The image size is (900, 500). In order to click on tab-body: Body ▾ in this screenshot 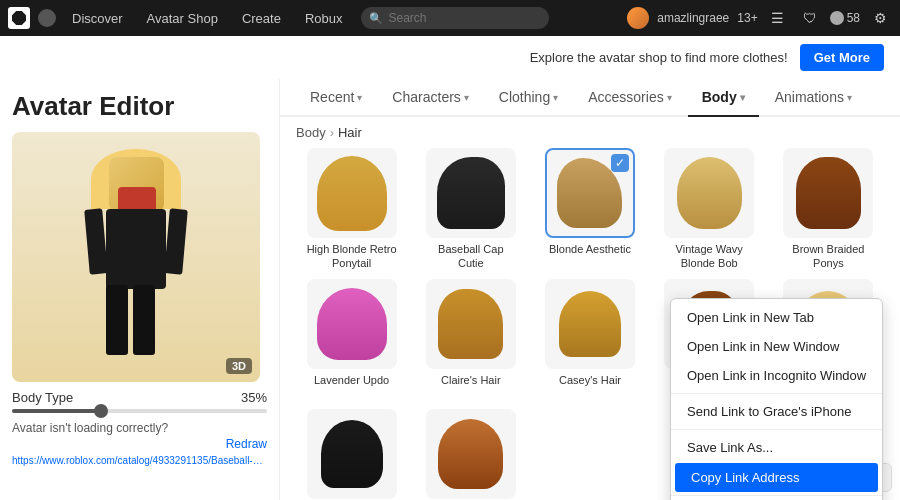, I will do `click(724, 98)`.